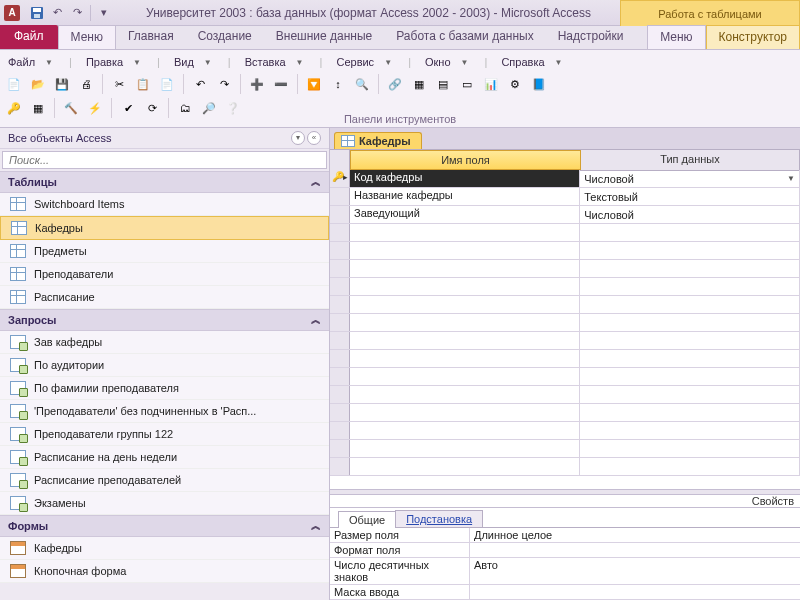  What do you see at coordinates (565, 572) in the screenshot?
I see `property-row: Число десятичных знаковАвто` at bounding box center [565, 572].